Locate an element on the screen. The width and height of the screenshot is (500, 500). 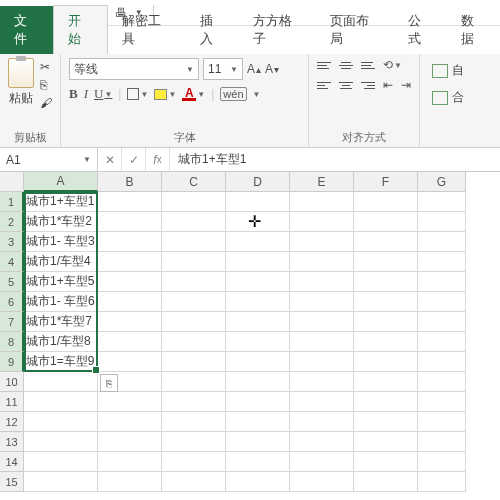
row-head-14: 14 is located at coordinates (12, 462).